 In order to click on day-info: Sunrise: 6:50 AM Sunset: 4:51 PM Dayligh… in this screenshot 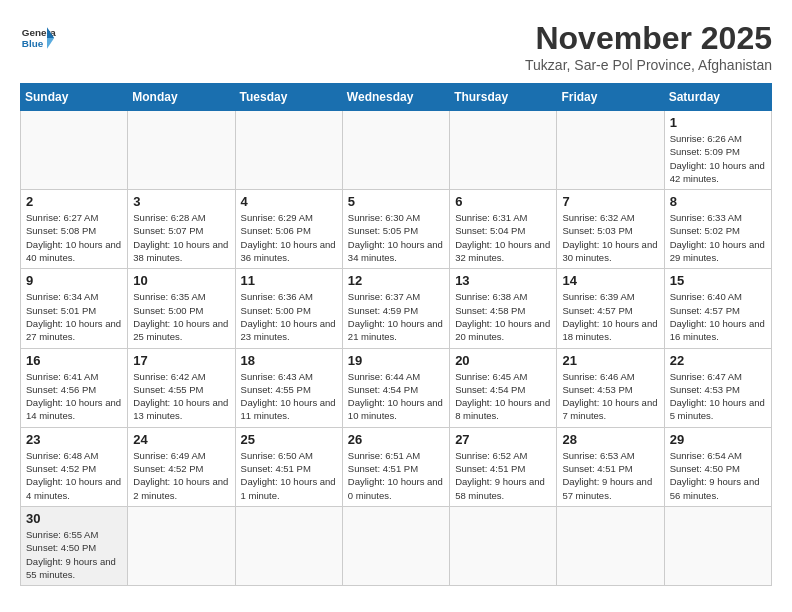, I will do `click(289, 476)`.